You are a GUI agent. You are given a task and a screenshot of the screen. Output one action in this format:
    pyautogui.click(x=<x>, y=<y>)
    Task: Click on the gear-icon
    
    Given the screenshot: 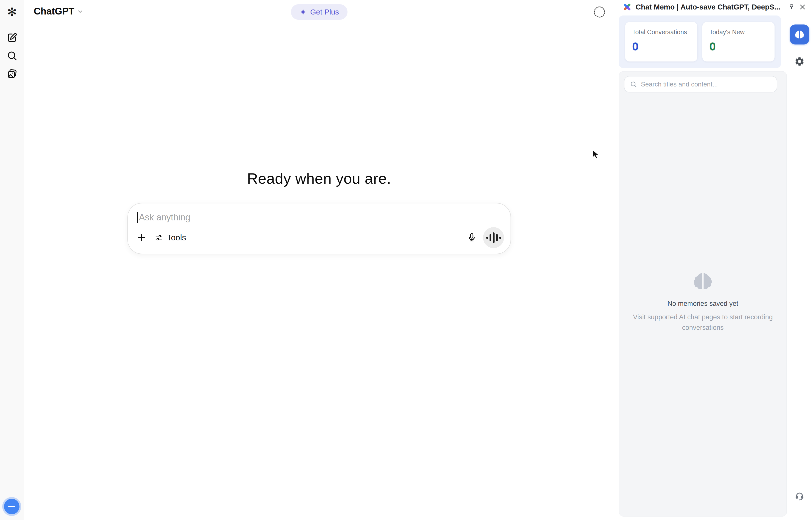 What is the action you would take?
    pyautogui.click(x=800, y=61)
    